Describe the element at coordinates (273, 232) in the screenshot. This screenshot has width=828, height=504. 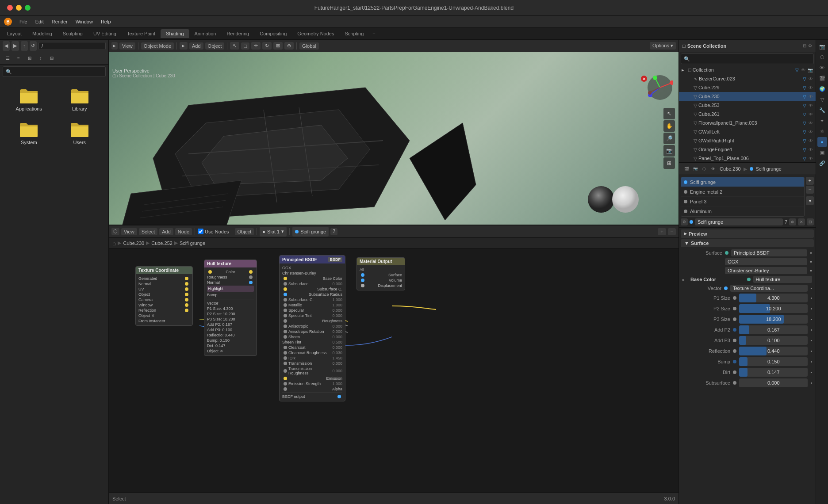
I see `ne-slot-selector: ● Slot 1 ▾` at that location.